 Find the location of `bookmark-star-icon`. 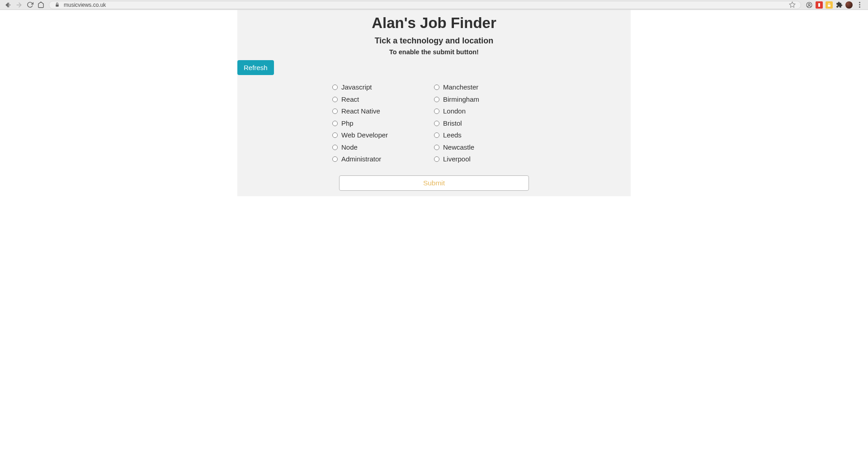

bookmark-star-icon is located at coordinates (793, 5).